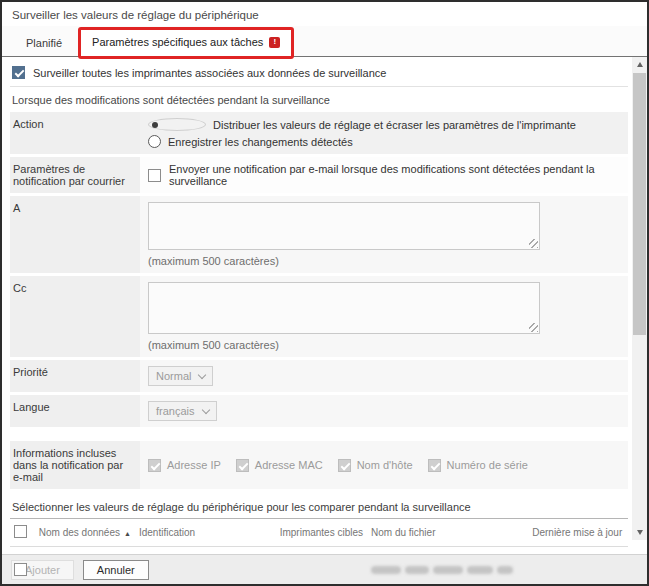 The width and height of the screenshot is (649, 586). I want to click on changes-detected-section-label: Lorsque des modifications sont détectées…, so click(319, 100).